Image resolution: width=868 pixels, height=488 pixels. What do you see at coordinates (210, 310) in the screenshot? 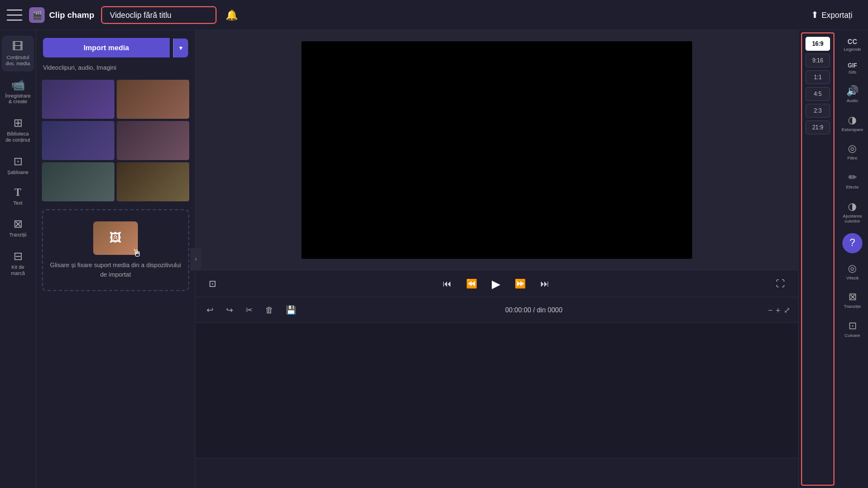
I see `undo-button: ↩` at bounding box center [210, 310].